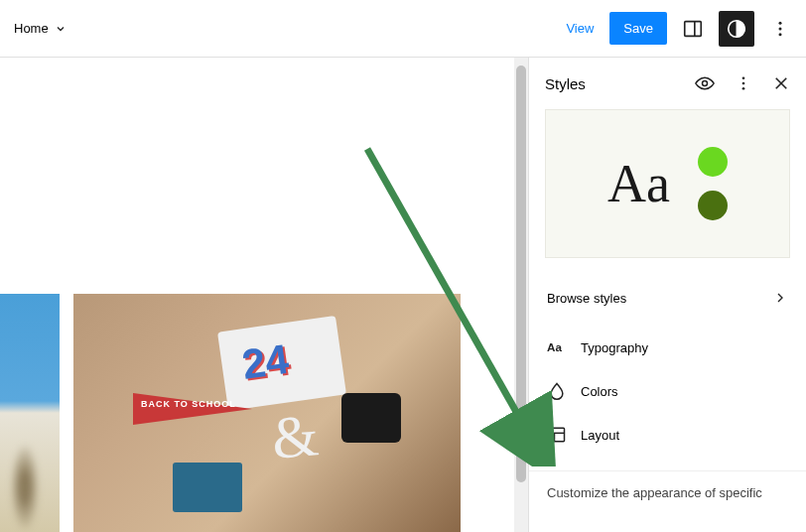 The image size is (806, 532). Describe the element at coordinates (713, 205) in the screenshot. I see `color-swatch-dark` at that location.